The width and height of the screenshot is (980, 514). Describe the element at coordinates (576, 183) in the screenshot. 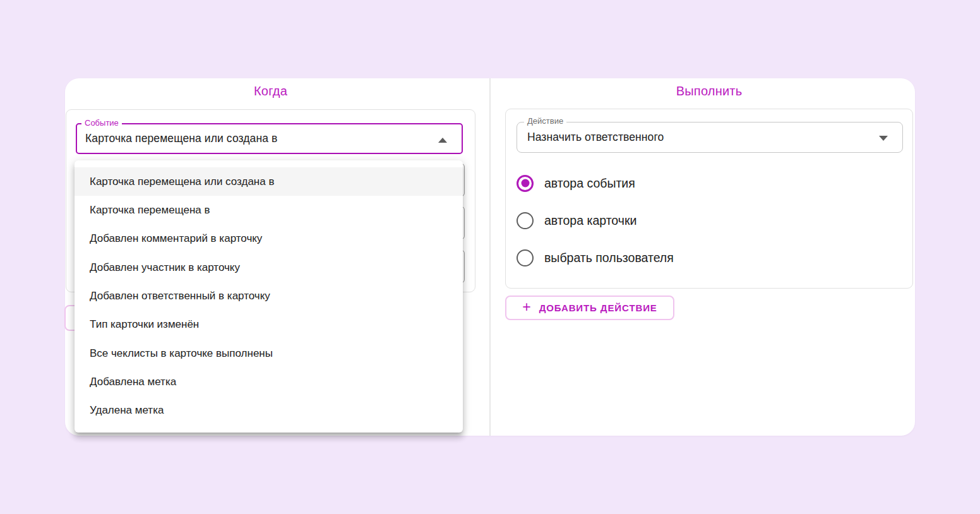

I see `radio-option-event-author: автора события` at that location.